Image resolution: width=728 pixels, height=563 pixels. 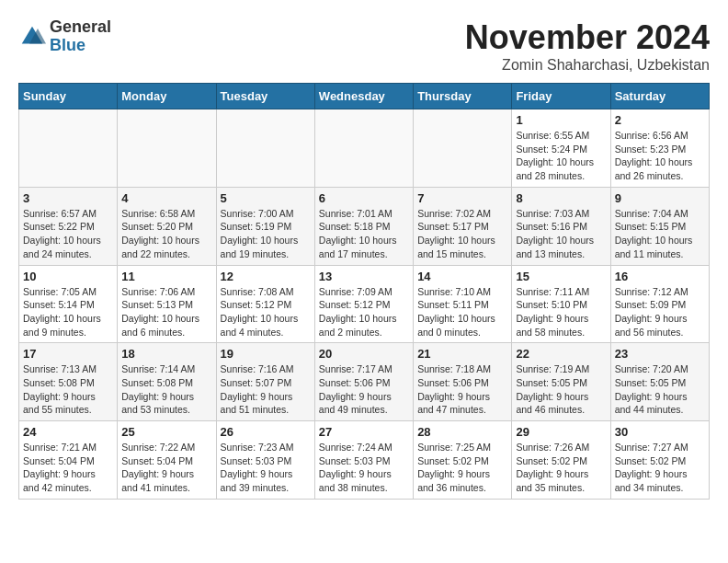 I want to click on weekday-header: Friday, so click(x=561, y=97).